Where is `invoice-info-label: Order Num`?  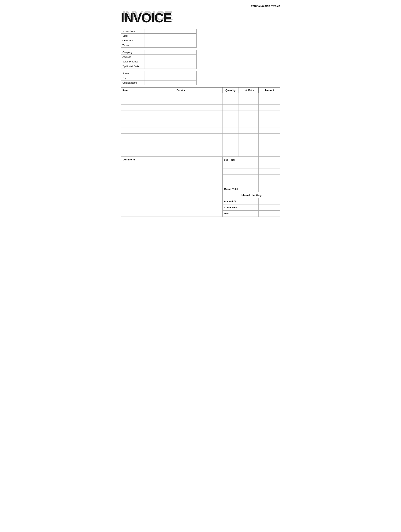 invoice-info-label: Order Num is located at coordinates (133, 41).